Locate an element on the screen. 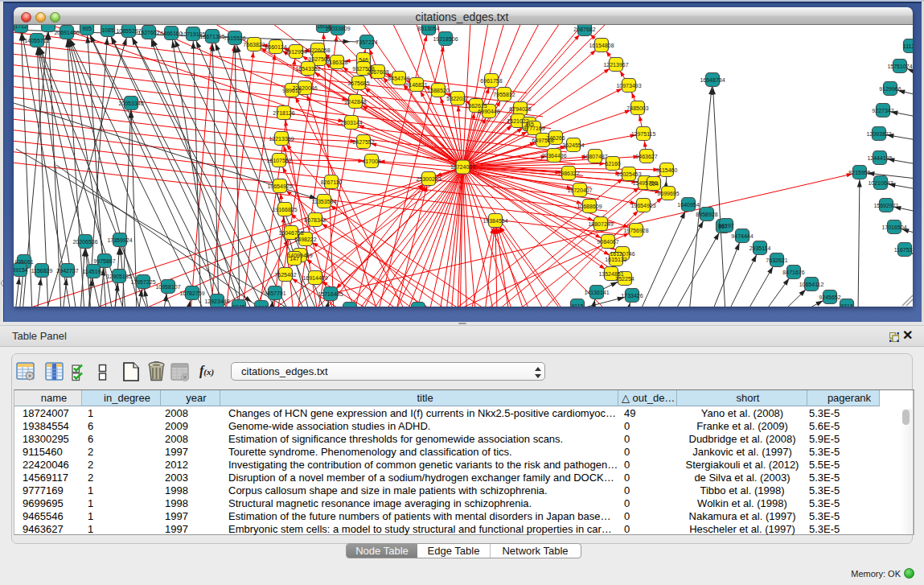  svg-text: 9242848 is located at coordinates (355, 101).